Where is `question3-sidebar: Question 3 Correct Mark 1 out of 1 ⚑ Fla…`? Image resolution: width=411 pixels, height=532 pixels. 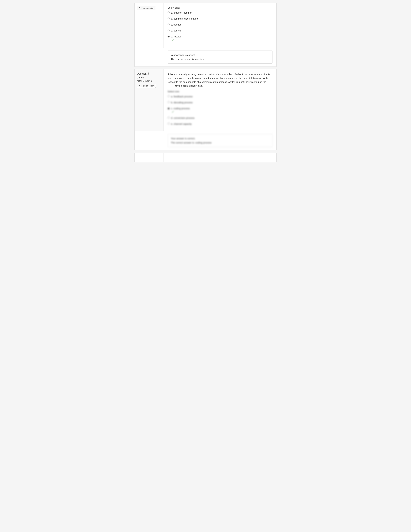 question3-sidebar: Question 3 Correct Mark 1 out of 1 ⚑ Fla… is located at coordinates (149, 100).